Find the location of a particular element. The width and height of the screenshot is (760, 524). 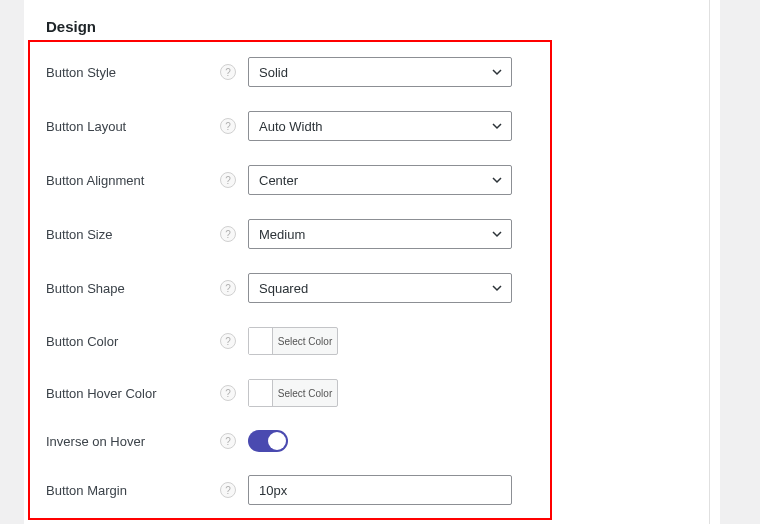

label-button-alignment: Button Alignment is located at coordinates (133, 180).